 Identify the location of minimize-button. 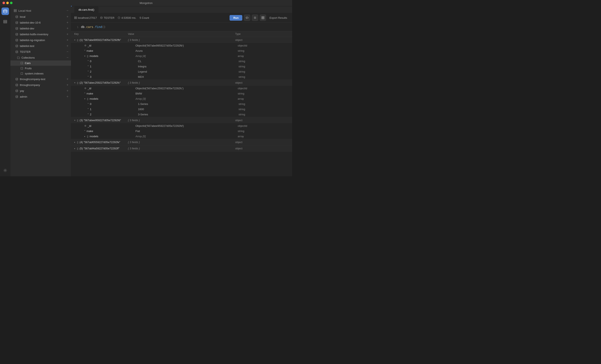
(8, 3).